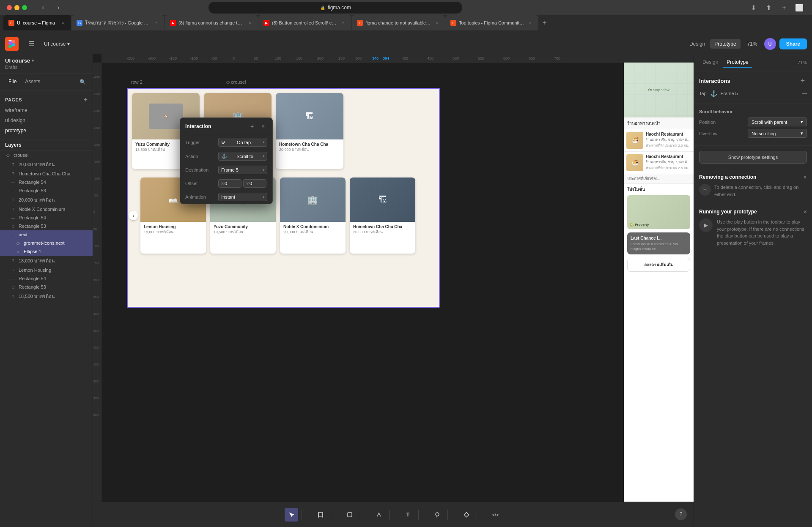  I want to click on add-page-button: +, so click(85, 100).